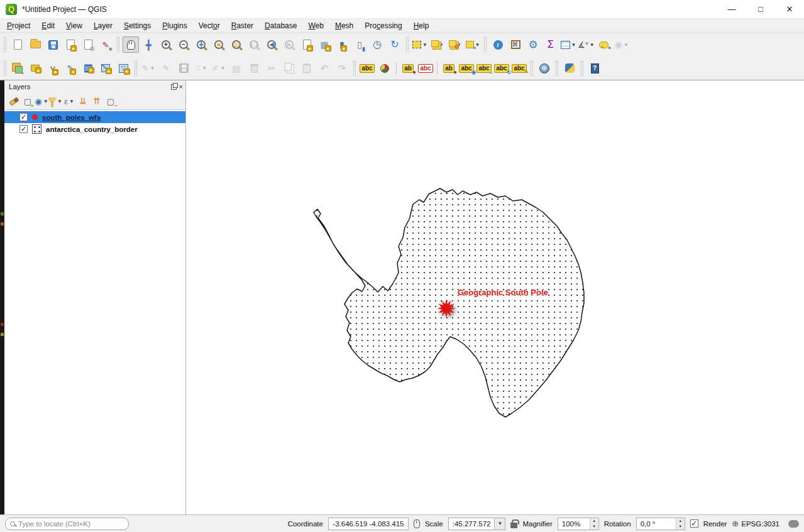 The width and height of the screenshot is (804, 532). What do you see at coordinates (473, 45) in the screenshot?
I see `select-by-location-button: ⌖▼` at bounding box center [473, 45].